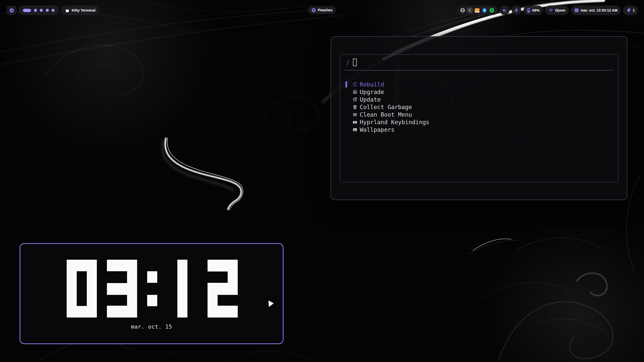  I want to click on media-player-pill: Peaches, so click(322, 10).